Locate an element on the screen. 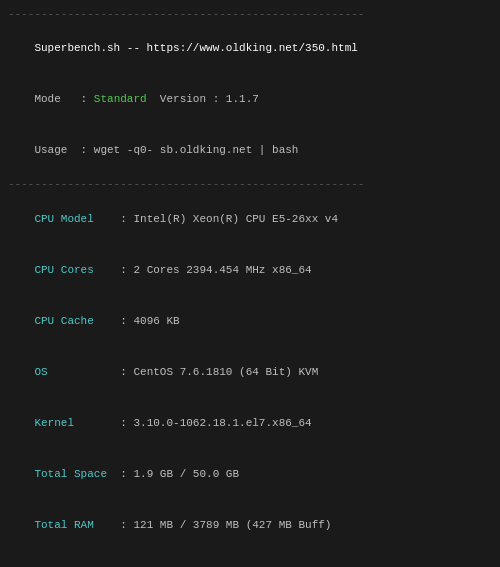  header-line2: Mode : Standard Version : 1.1.7 is located at coordinates (250, 100).